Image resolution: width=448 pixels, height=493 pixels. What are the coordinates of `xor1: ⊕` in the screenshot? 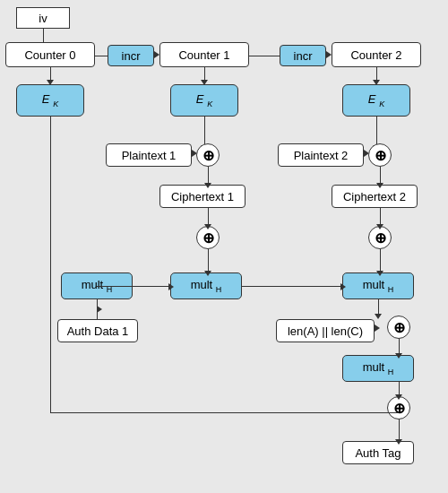 It's located at (208, 155).